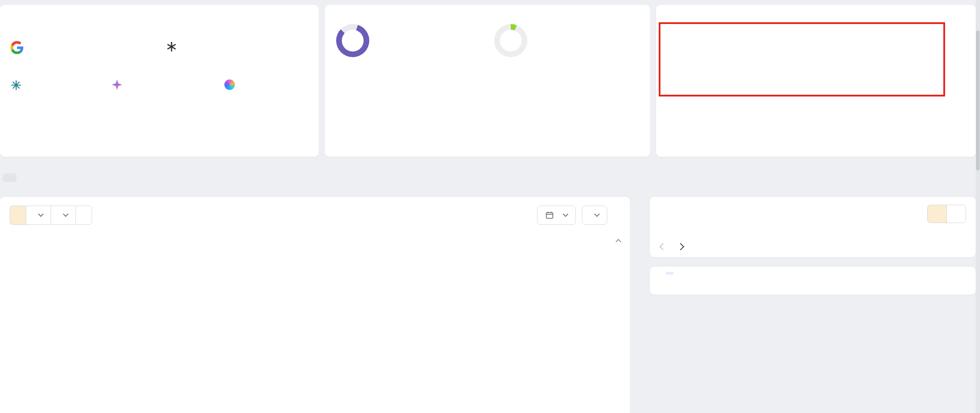 This screenshot has width=980, height=413. What do you see at coordinates (746, 34) in the screenshot?
I see `organic-keywords-block` at bounding box center [746, 34].